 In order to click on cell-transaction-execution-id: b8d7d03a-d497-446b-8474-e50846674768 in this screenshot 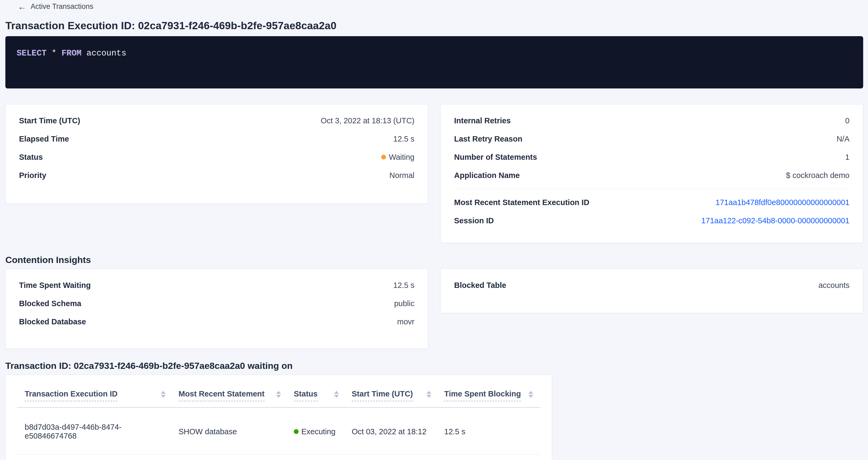, I will do `click(102, 431)`.